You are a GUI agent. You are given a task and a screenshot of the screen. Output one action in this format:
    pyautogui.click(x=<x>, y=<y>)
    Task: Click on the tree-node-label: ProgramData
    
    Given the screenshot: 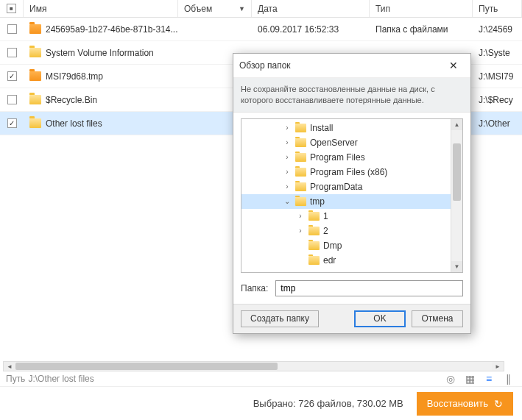 What is the action you would take?
    pyautogui.click(x=336, y=187)
    